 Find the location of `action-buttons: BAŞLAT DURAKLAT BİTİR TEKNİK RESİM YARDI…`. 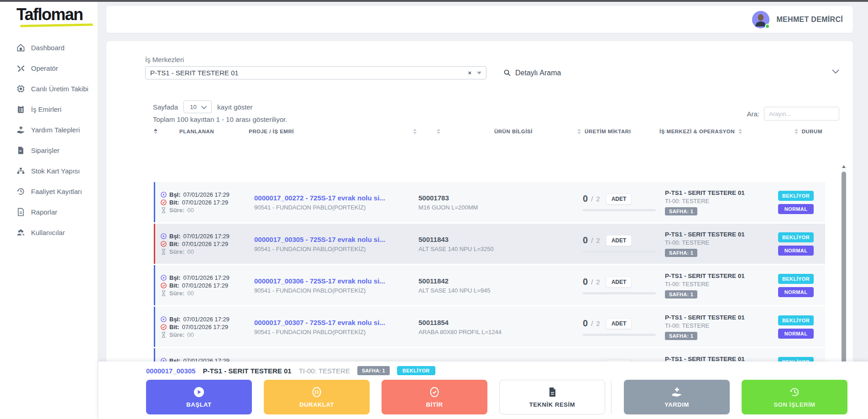

action-buttons: BAŞLAT DURAKLAT BİTİR TEKNİK RESİM YARDI… is located at coordinates (497, 397).